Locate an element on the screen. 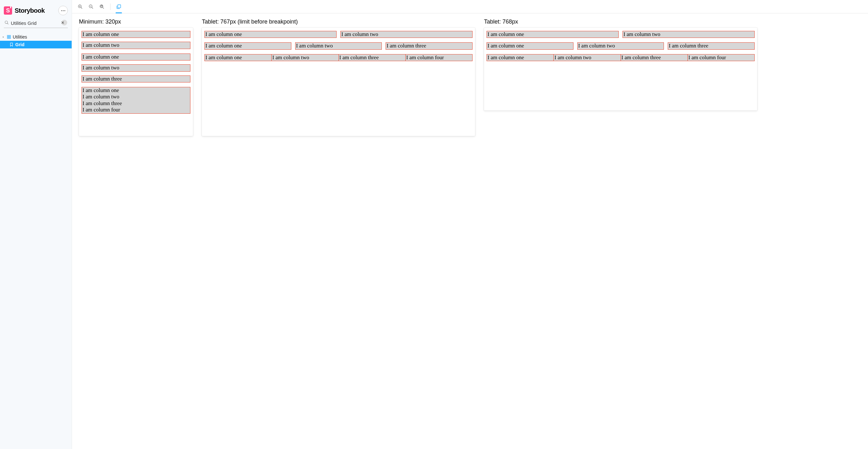  viewport-title: Tablet: 768px is located at coordinates (621, 22).